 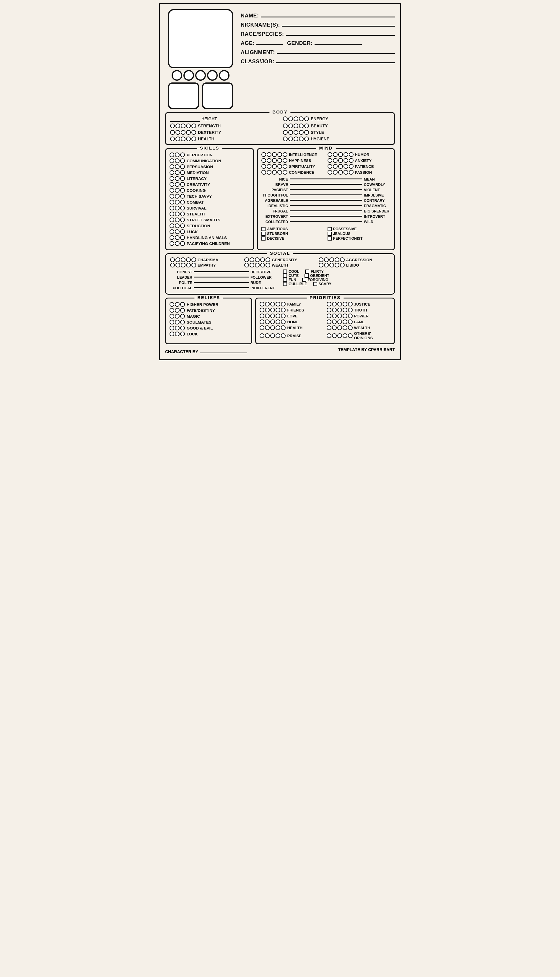 I want to click on checkbox-label: FLIRTY, so click(x=317, y=272).